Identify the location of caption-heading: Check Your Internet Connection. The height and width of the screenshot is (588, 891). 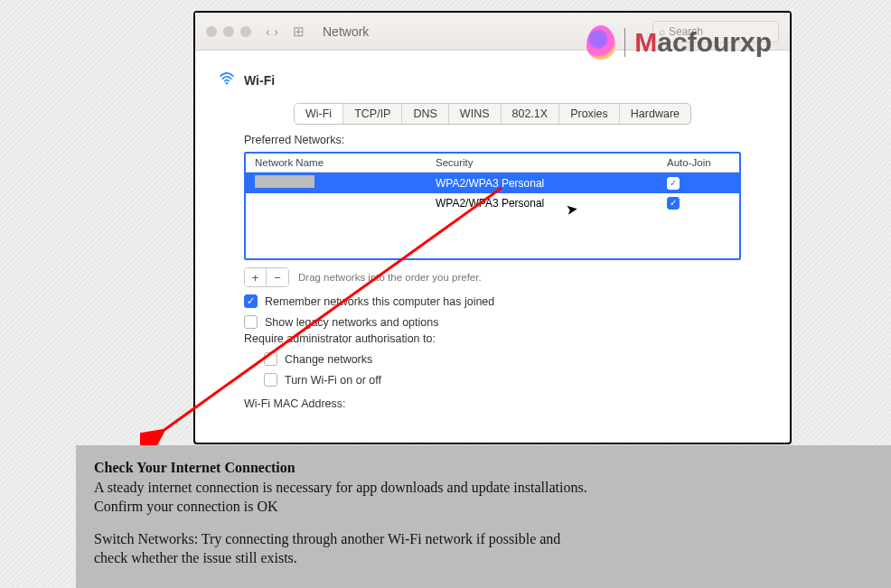
(483, 468).